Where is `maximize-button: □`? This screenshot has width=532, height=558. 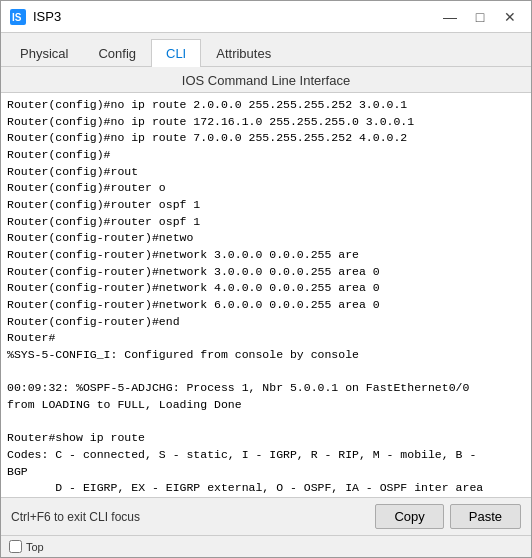
maximize-button: □ is located at coordinates (480, 17).